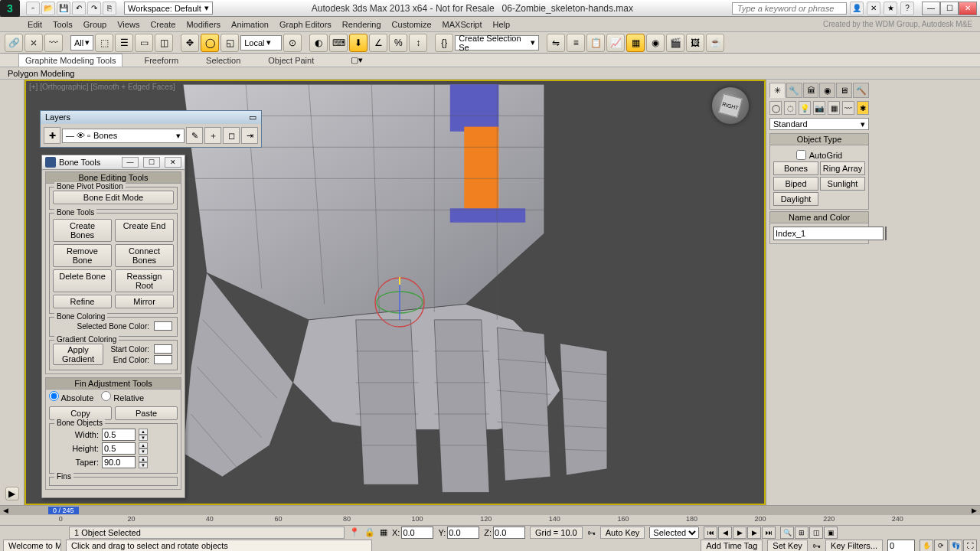  What do you see at coordinates (796, 168) in the screenshot?
I see `bones-button: Bones` at bounding box center [796, 168].